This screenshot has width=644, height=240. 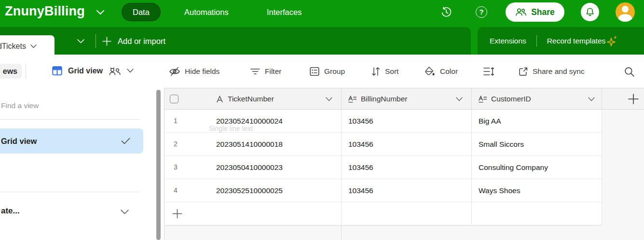 What do you see at coordinates (134, 41) in the screenshot?
I see `add-or-import-button: Add or import` at bounding box center [134, 41].